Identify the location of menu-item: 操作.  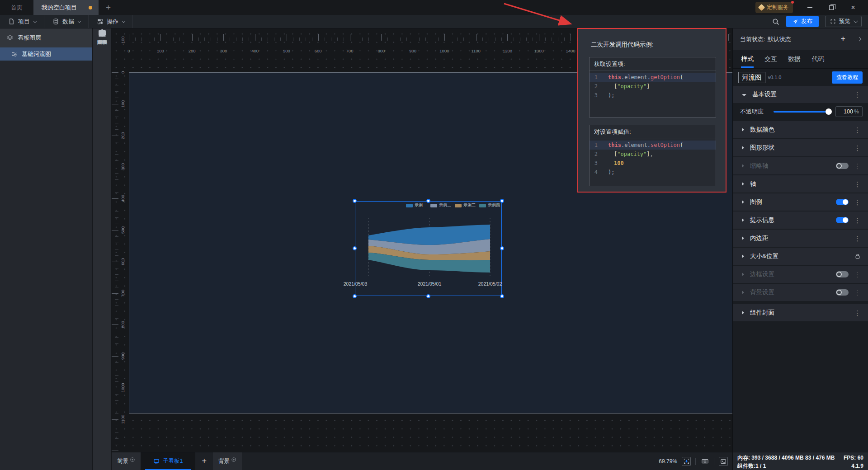
(111, 22).